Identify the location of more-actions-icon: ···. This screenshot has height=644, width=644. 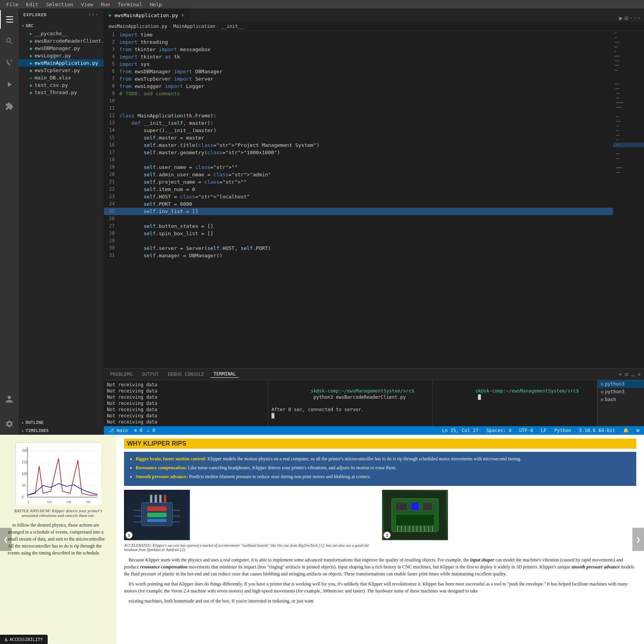
(635, 18).